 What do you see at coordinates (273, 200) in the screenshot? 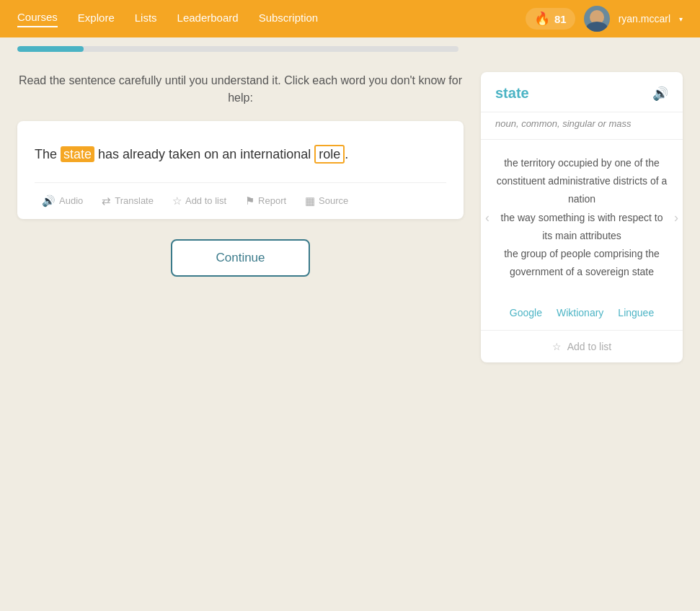
I see `report-label: Report` at bounding box center [273, 200].